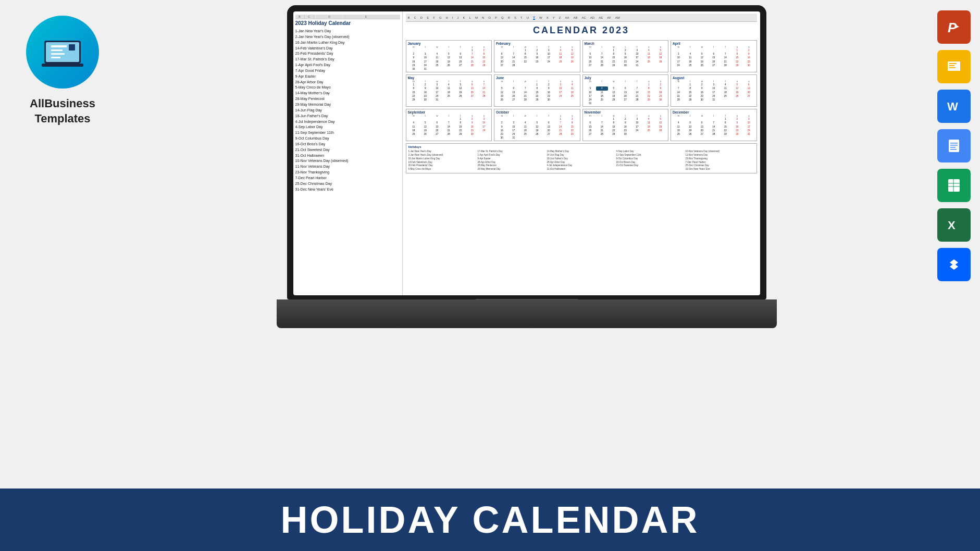  What do you see at coordinates (449, 56) in the screenshot?
I see `month-january: January mtwtfss 11 2345678 9101112131415…` at bounding box center [449, 56].